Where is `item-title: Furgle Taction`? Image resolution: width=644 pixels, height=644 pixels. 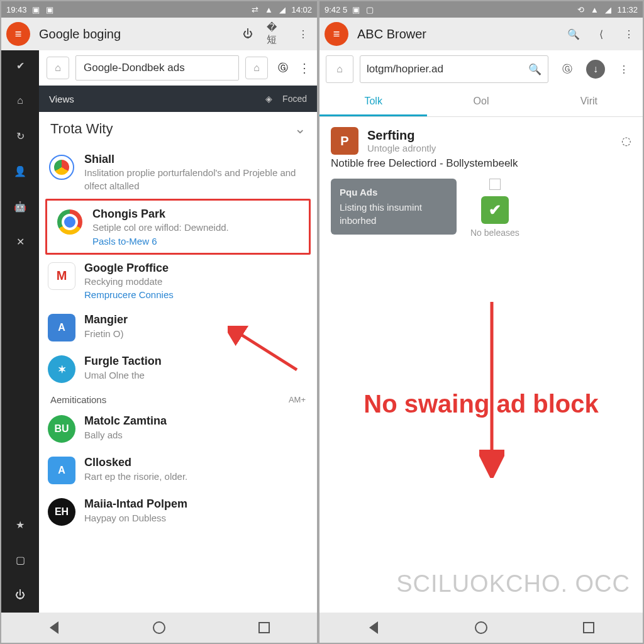 item-title: Furgle Taction is located at coordinates (196, 361).